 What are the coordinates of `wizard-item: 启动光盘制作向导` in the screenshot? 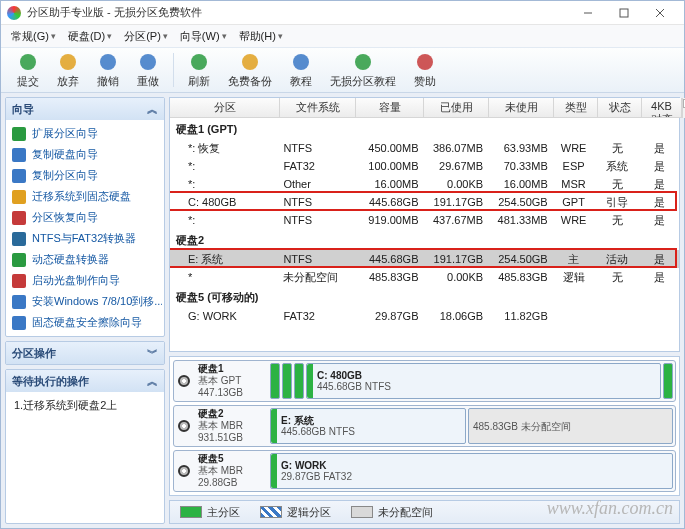 It's located at (85, 280).